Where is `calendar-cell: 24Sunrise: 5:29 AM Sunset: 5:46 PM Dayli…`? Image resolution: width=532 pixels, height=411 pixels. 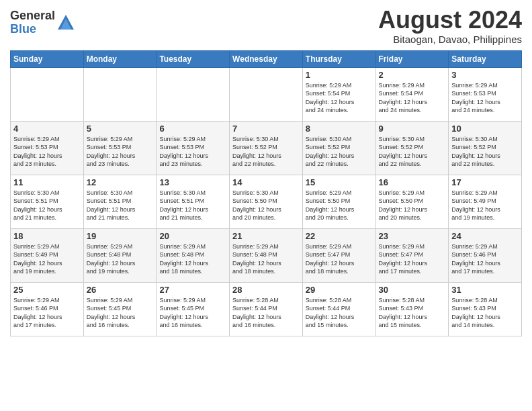 calendar-cell: 24Sunrise: 5:29 AM Sunset: 5:46 PM Dayli… is located at coordinates (485, 255).